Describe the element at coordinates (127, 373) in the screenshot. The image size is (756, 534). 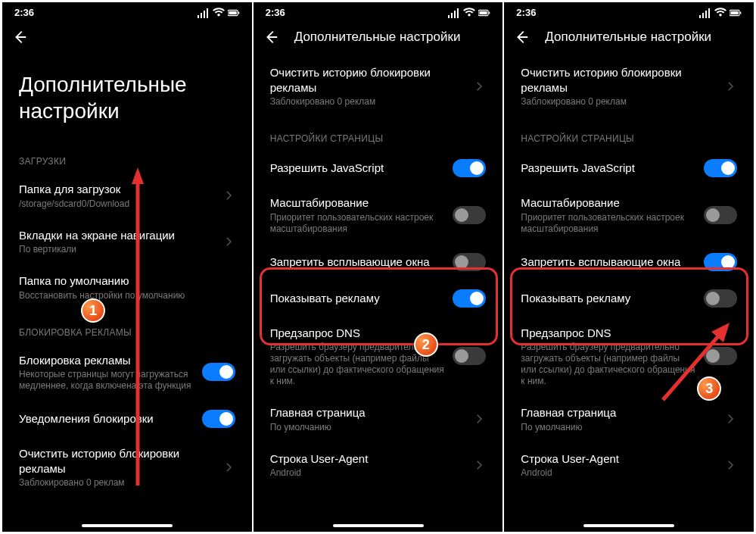
I see `adblock-item: Блокировка рекламы Некоторые страницы мо…` at that location.